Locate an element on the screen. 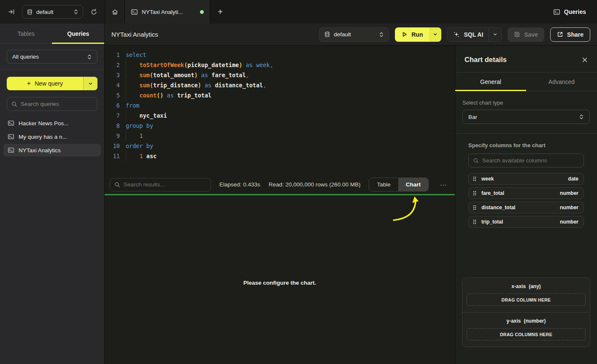 The width and height of the screenshot is (597, 364). query-filter-section: All queries is located at coordinates (52, 57).